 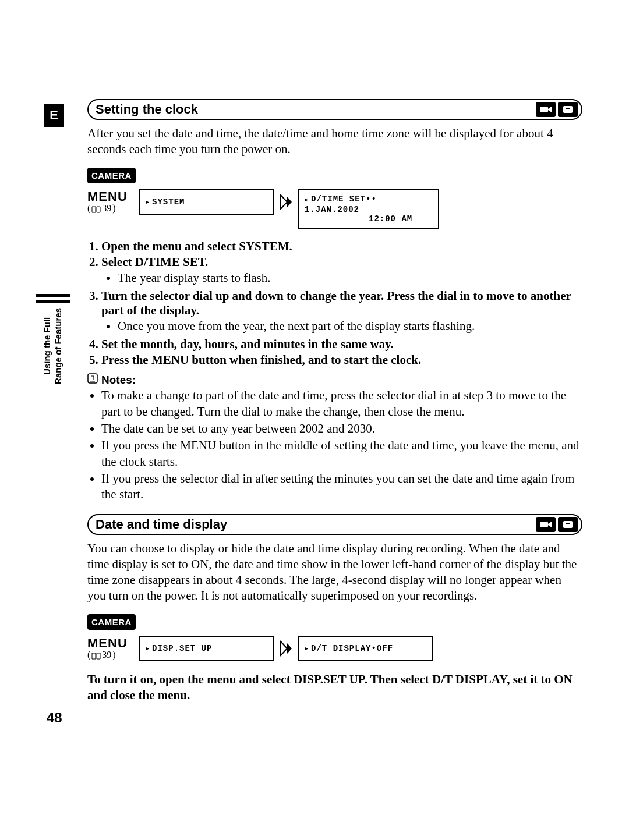 I want to click on side-text-line1: Using the Full, so click(x=47, y=346).